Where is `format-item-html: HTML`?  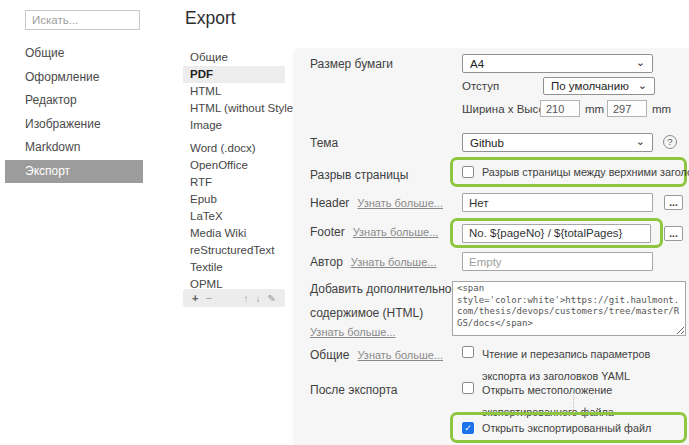 format-item-html: HTML is located at coordinates (234, 92).